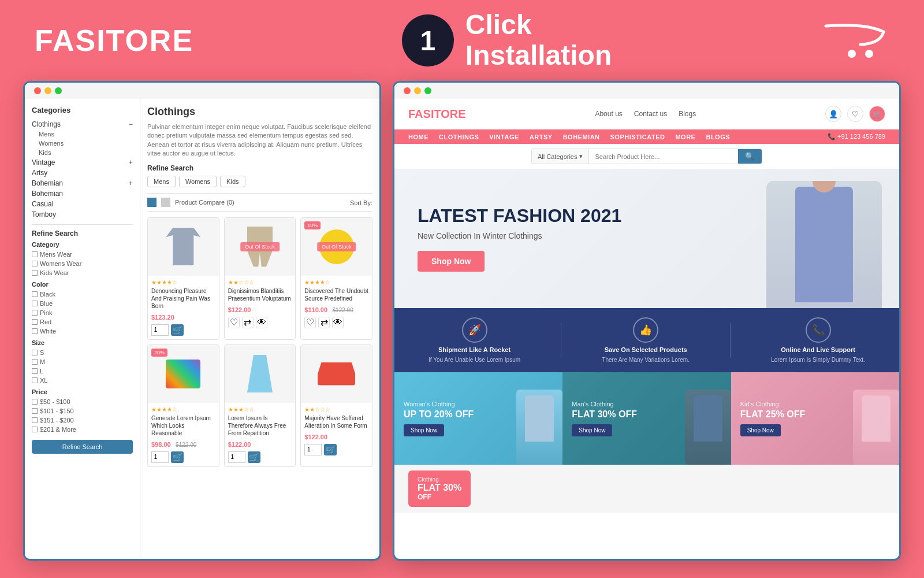 This screenshot has height=578, width=924. What do you see at coordinates (82, 162) in the screenshot?
I see `sidebar-vintage: Vintage+` at bounding box center [82, 162].